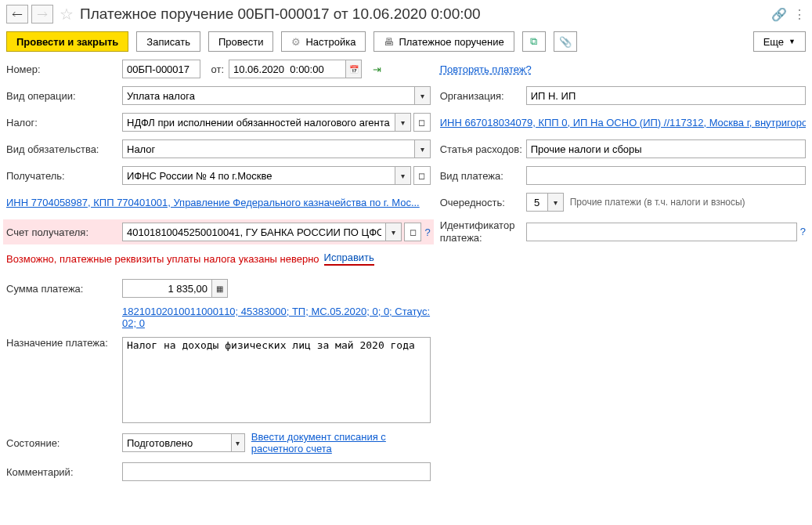 The image size is (812, 525). Describe the element at coordinates (565, 42) in the screenshot. I see `attach-button: 📎` at that location.